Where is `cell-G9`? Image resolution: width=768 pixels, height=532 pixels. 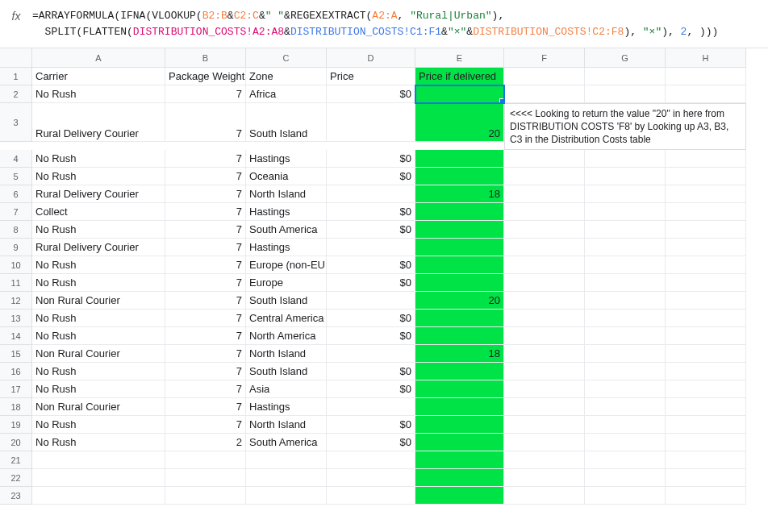 cell-G9 is located at coordinates (625, 247).